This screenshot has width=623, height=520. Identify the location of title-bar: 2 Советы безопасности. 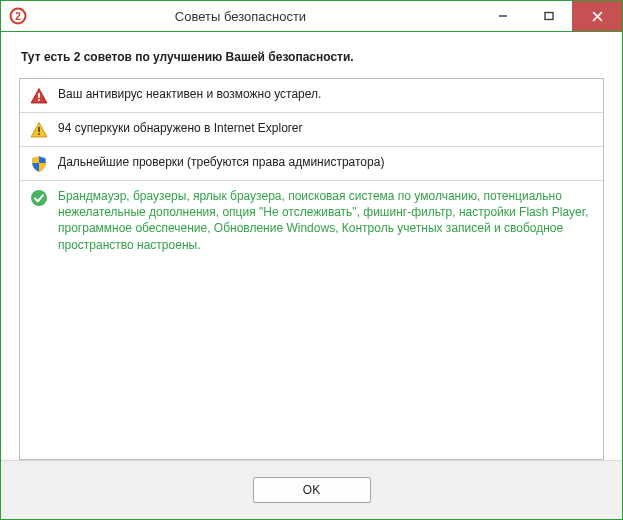
(312, 16).